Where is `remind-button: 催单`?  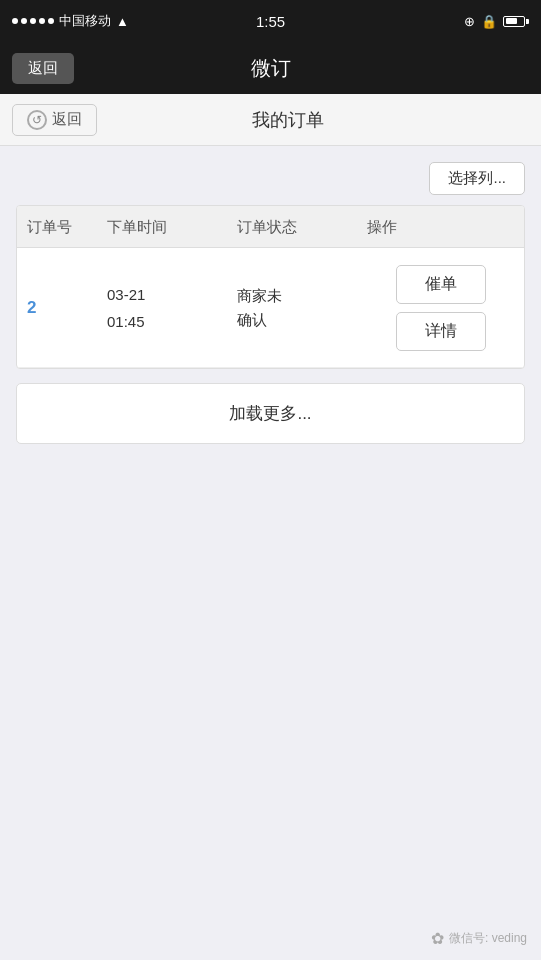
remind-button: 催单 is located at coordinates (441, 284).